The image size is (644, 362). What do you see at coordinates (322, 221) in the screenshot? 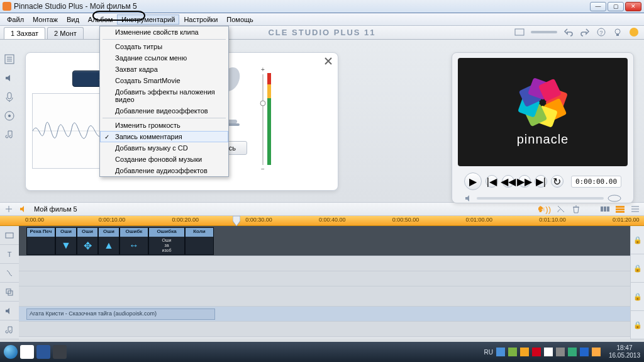
I see `timeline-ruler: 0:00.000:00:10.000:00:20.000:00:30.000:0…` at bounding box center [322, 221].